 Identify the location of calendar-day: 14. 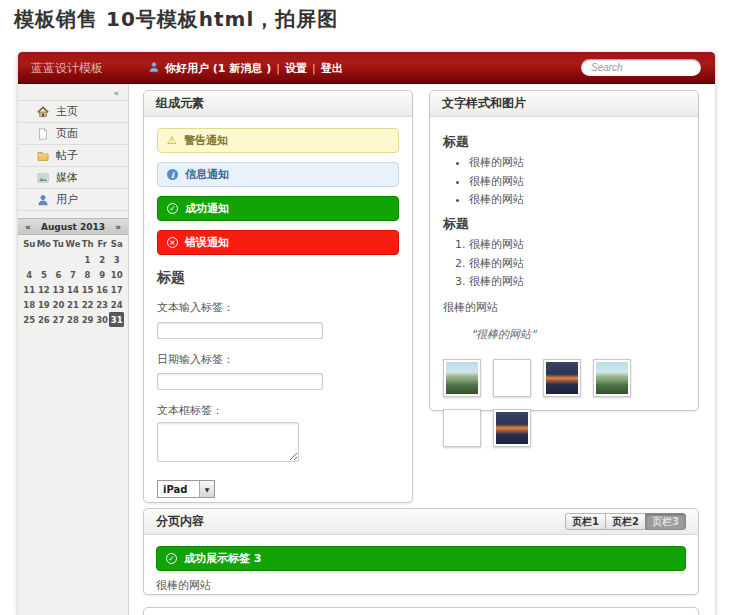
(74, 290).